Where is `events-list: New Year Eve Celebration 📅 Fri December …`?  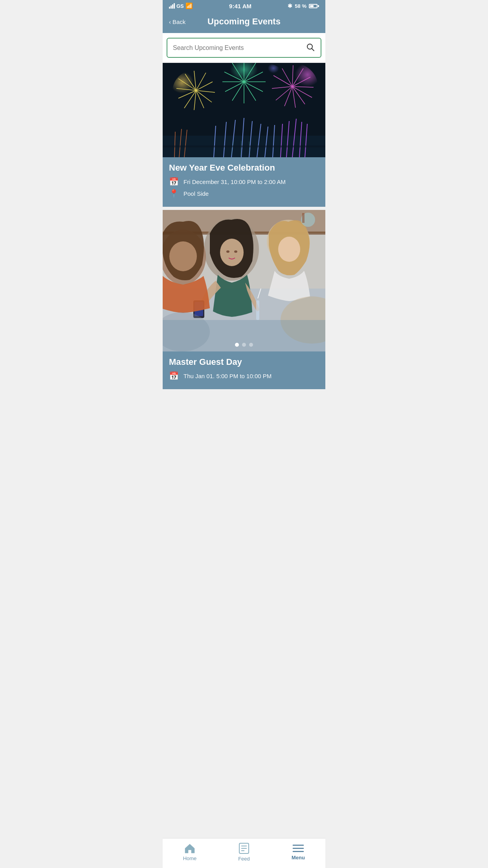 events-list: New Year Eve Celebration 📅 Fri December … is located at coordinates (244, 243).